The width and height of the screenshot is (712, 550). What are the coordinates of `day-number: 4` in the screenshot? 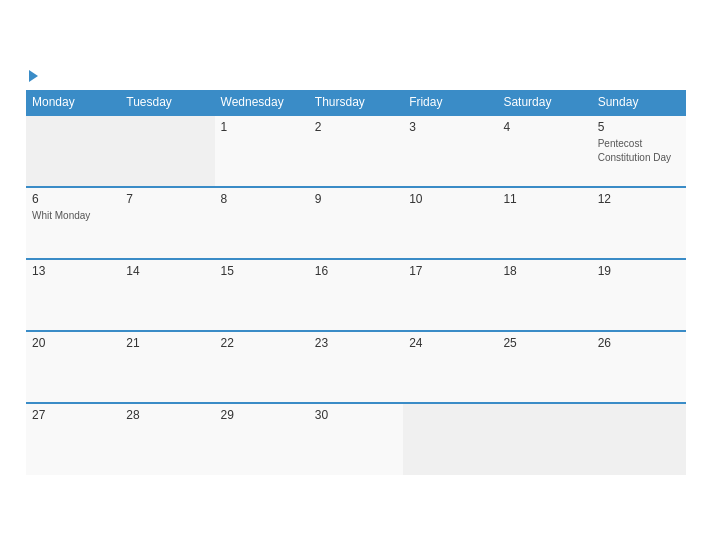 It's located at (544, 127).